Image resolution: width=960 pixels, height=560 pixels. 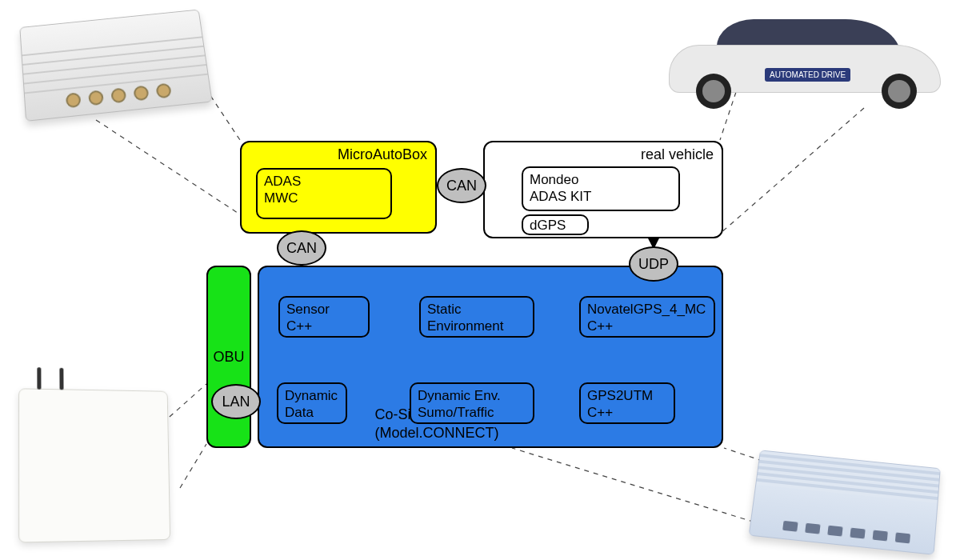 I want to click on static-env-line1: Static, so click(x=477, y=309).